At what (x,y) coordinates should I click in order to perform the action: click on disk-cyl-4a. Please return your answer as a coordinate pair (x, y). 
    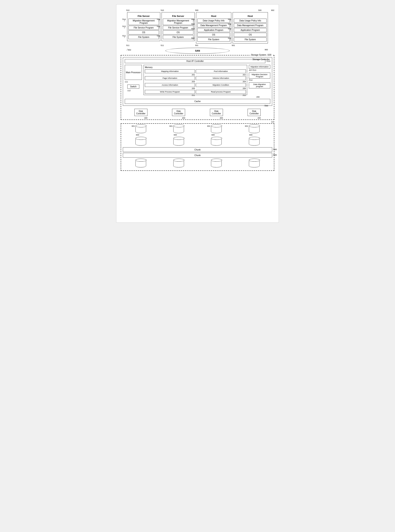
    Looking at the image, I should click on (254, 129).